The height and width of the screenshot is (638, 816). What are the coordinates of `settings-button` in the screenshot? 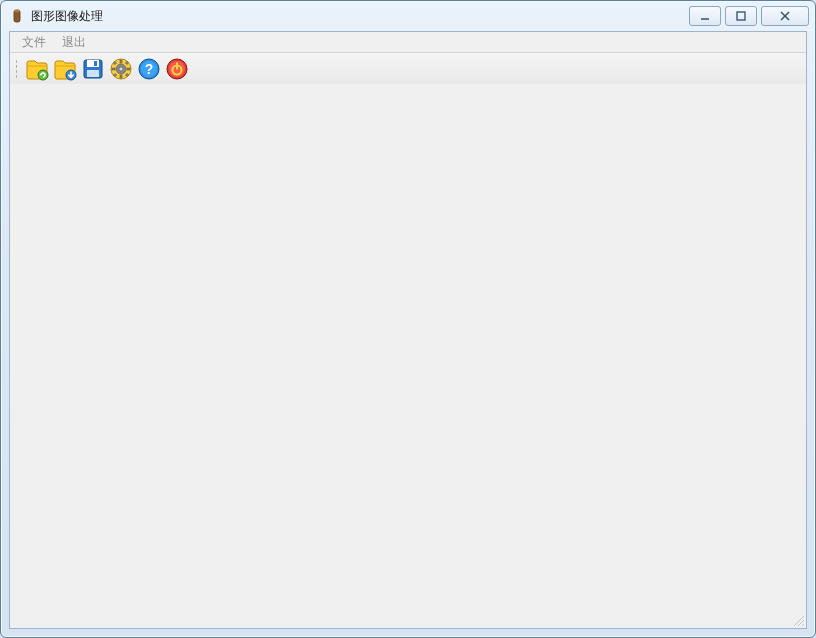 It's located at (121, 69).